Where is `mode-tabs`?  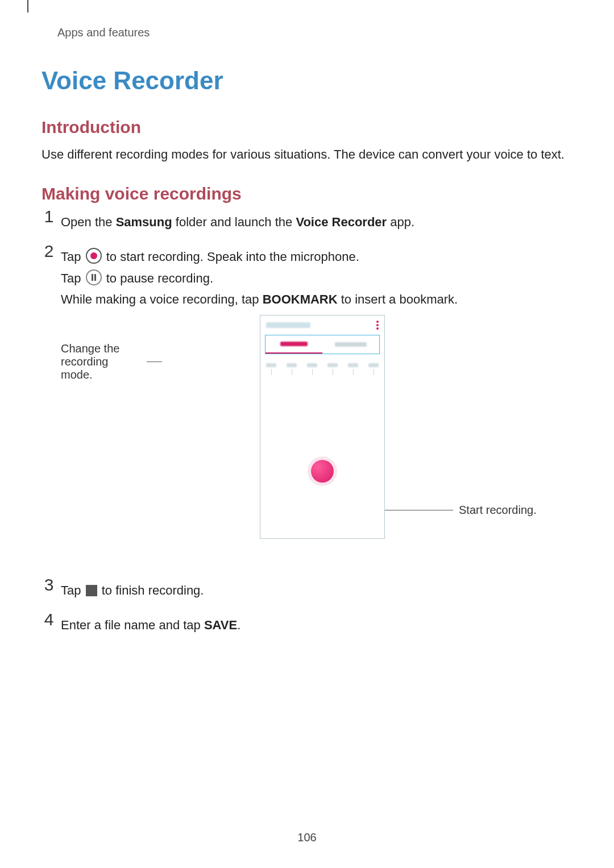 mode-tabs is located at coordinates (322, 344).